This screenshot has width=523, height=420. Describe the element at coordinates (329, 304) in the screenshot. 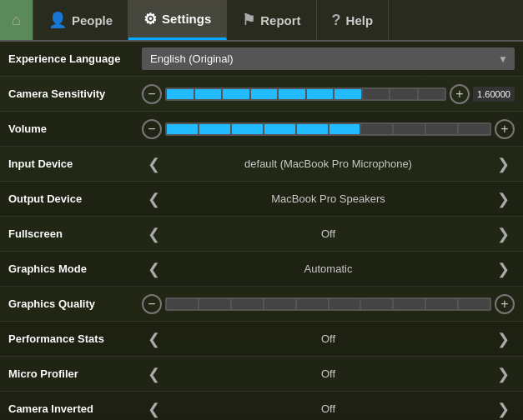

I see `slider-bar-graphics-quality` at that location.